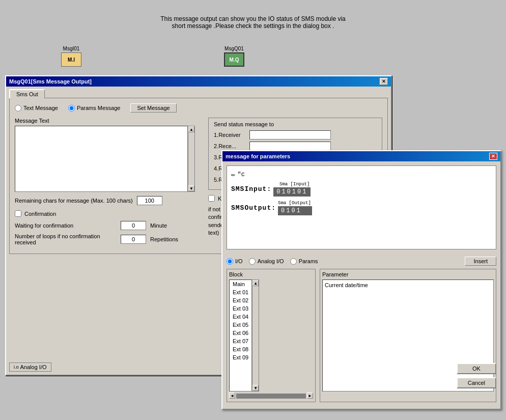 The height and width of the screenshot is (420, 506). I want to click on repetitions-label: Repetitions, so click(164, 239).